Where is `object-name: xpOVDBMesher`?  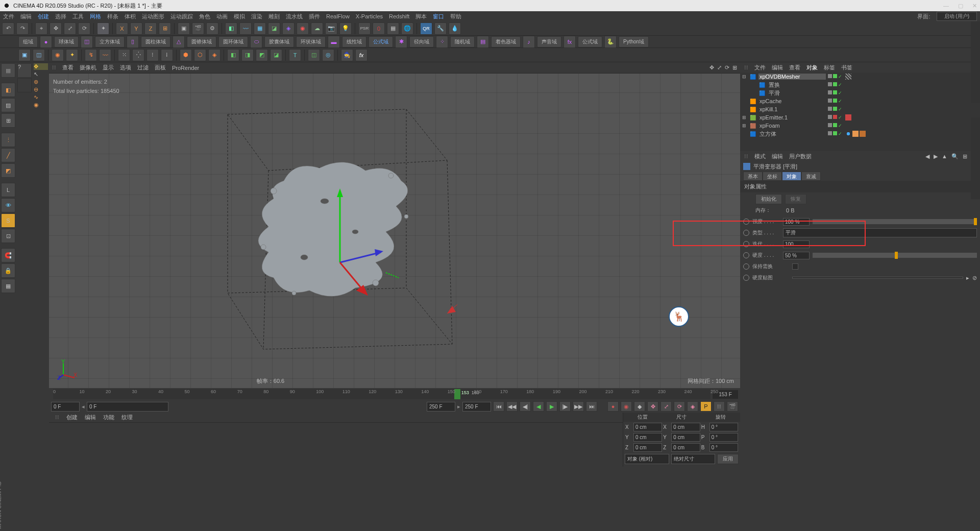 object-name: xpOVDBMesher is located at coordinates (792, 77).